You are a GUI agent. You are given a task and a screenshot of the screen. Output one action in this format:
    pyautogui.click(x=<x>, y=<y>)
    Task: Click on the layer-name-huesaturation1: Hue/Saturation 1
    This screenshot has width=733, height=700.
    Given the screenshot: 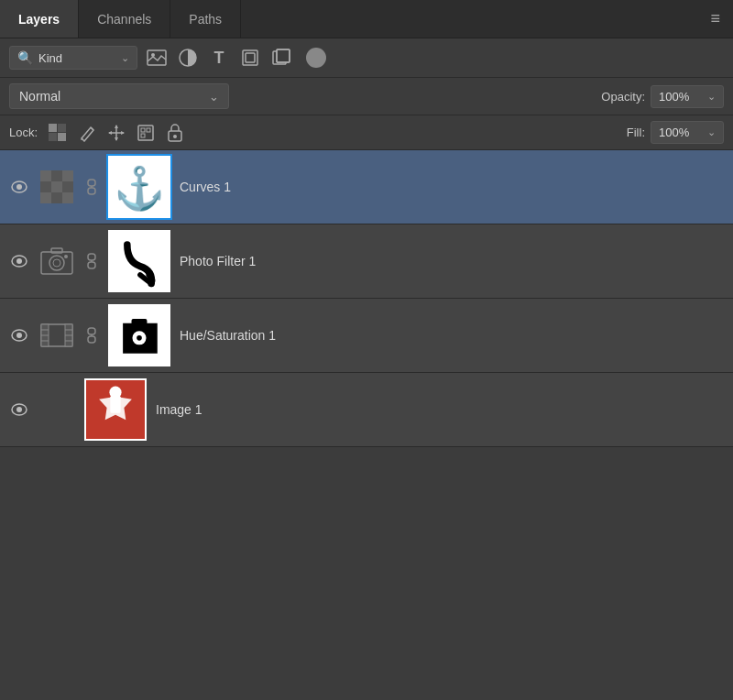 What is the action you would take?
    pyautogui.click(x=452, y=335)
    